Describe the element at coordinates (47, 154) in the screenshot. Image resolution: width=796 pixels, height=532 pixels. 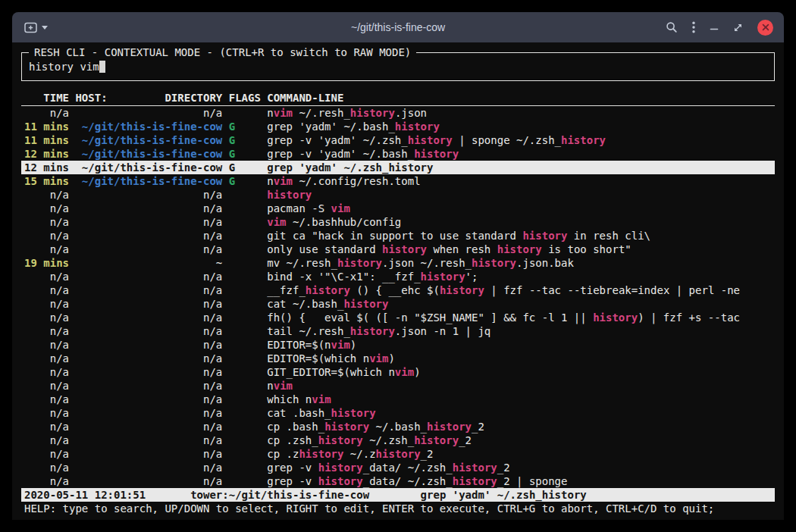
I see `row-time: 12 mins` at that location.